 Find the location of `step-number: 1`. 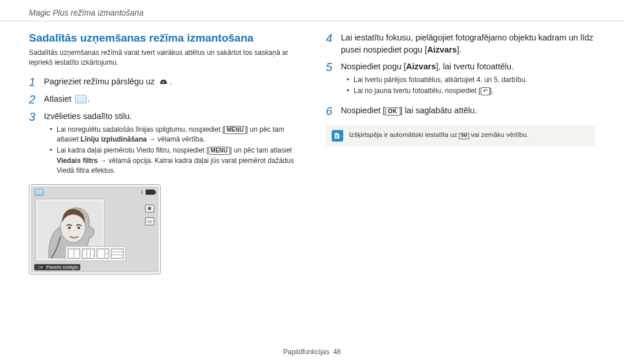

step-number: 1 is located at coordinates (34, 82).